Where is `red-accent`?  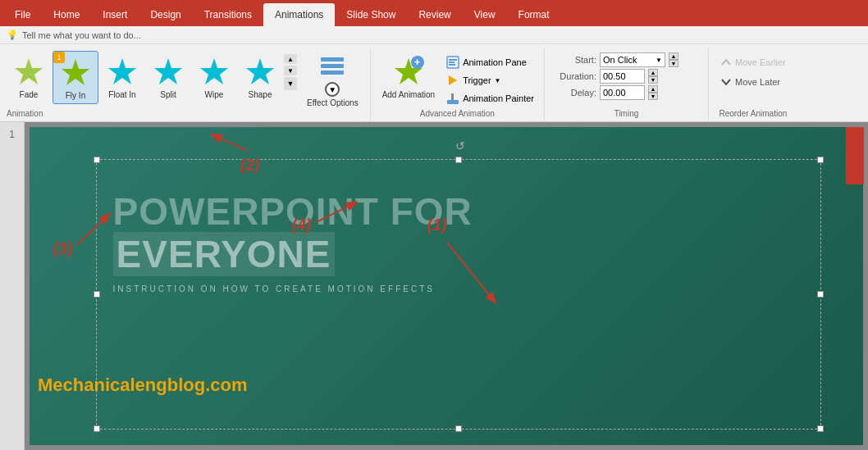
red-accent is located at coordinates (855, 156).